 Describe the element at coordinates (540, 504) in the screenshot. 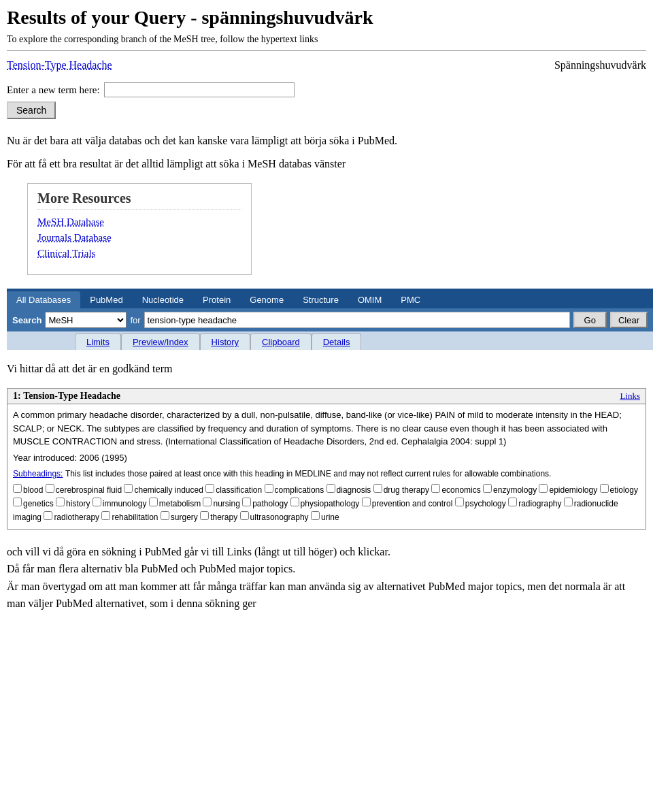

I see `checkbox-label: radiography` at that location.